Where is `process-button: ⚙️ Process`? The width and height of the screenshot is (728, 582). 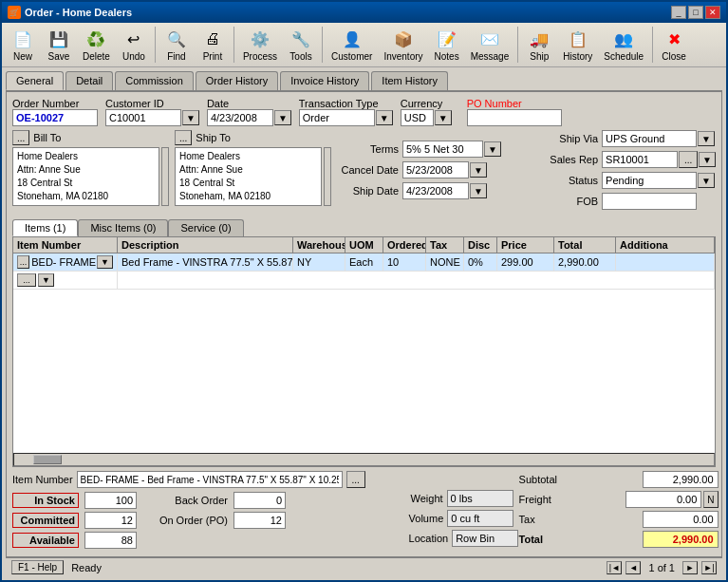 process-button: ⚙️ Process is located at coordinates (260, 45).